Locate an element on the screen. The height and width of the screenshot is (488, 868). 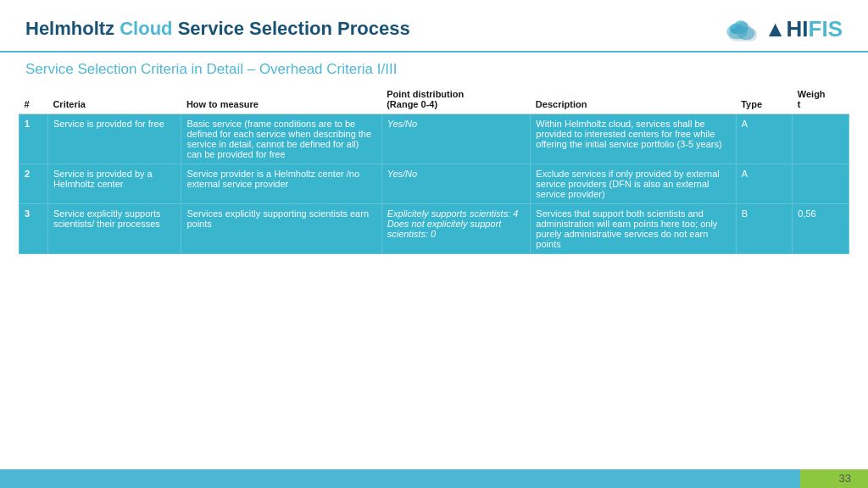
cell-type-1: A is located at coordinates (765, 139).